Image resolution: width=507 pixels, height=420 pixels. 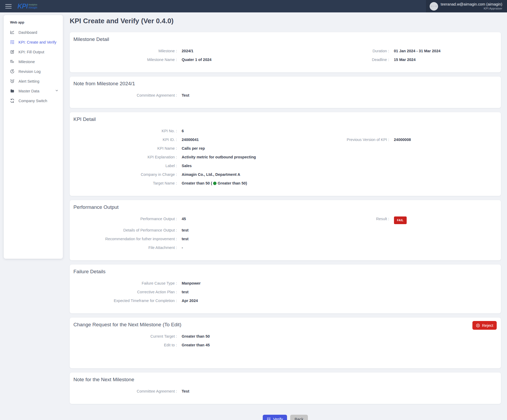 I want to click on result-fail-badge: FAIL, so click(x=400, y=220).